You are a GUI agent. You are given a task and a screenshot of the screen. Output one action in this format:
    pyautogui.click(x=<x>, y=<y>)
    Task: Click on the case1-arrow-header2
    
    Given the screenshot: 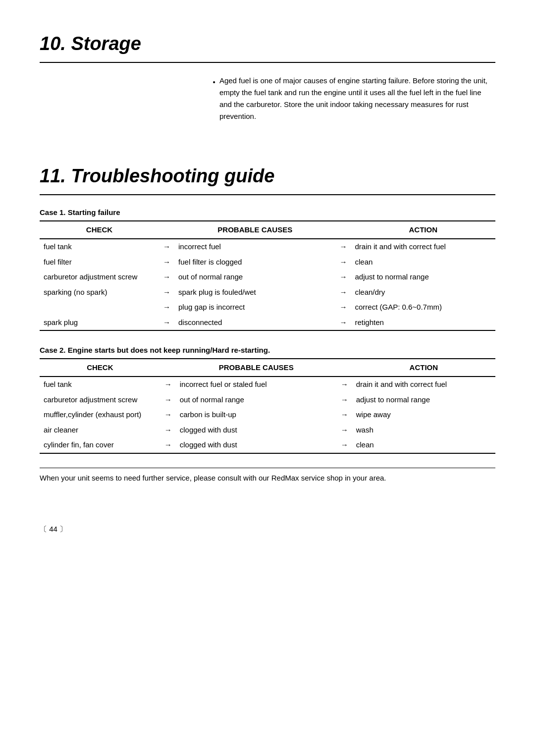 What is the action you would take?
    pyautogui.click(x=343, y=230)
    